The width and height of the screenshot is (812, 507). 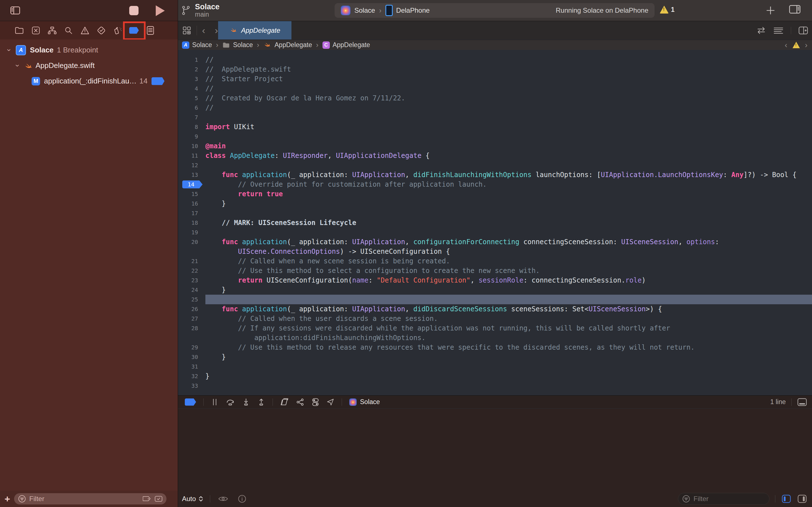 I want to click on toggle-debug-area-icon, so click(x=802, y=402).